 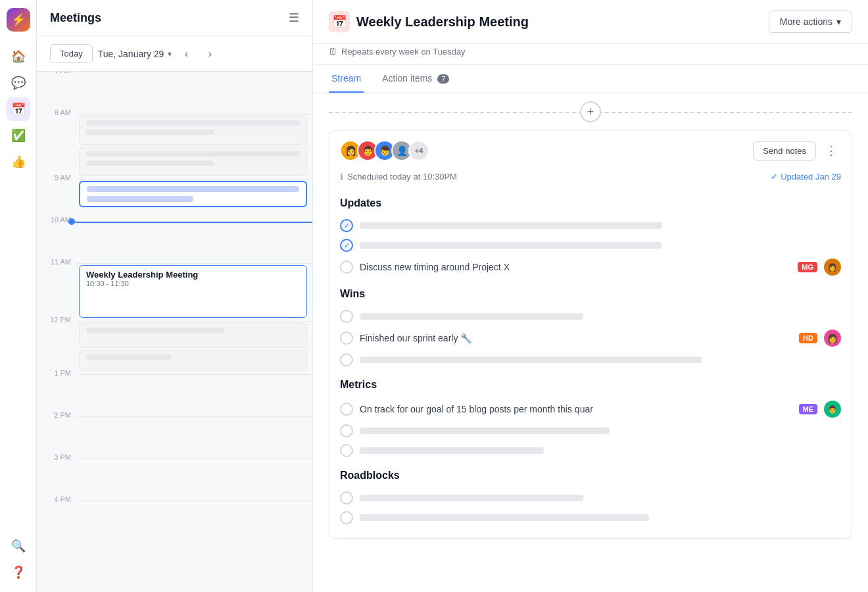 I want to click on event-time: 10:30 - 11:30, so click(x=193, y=284).